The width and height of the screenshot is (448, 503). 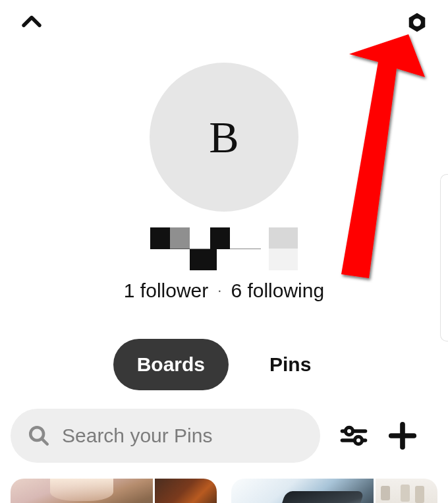 I want to click on chevron-up-icon, so click(x=32, y=22).